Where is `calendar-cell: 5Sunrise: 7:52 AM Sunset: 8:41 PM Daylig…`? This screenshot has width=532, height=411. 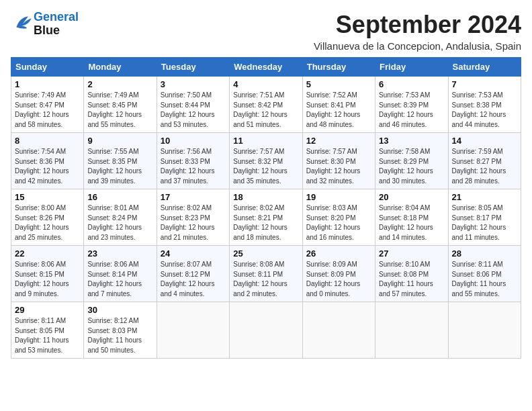
calendar-cell: 5Sunrise: 7:52 AM Sunset: 8:41 PM Daylig… is located at coordinates (339, 105).